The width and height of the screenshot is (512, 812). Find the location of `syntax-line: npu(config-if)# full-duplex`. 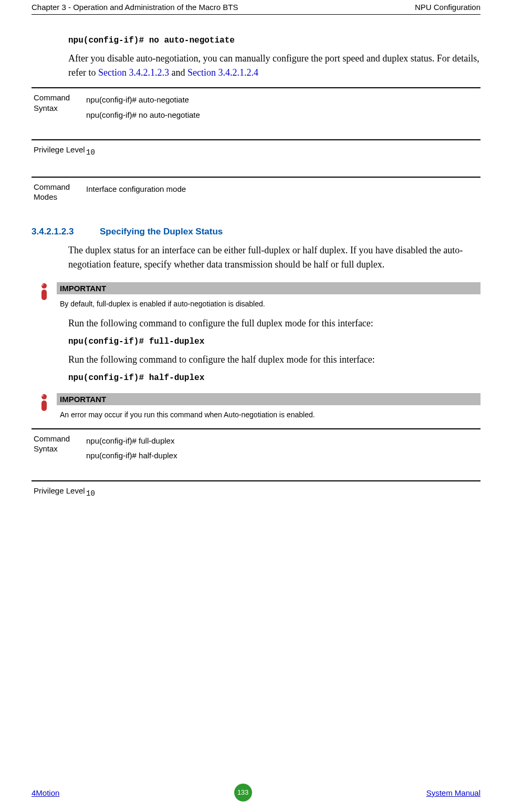

syntax-line: npu(config-if)# full-duplex is located at coordinates (284, 441).